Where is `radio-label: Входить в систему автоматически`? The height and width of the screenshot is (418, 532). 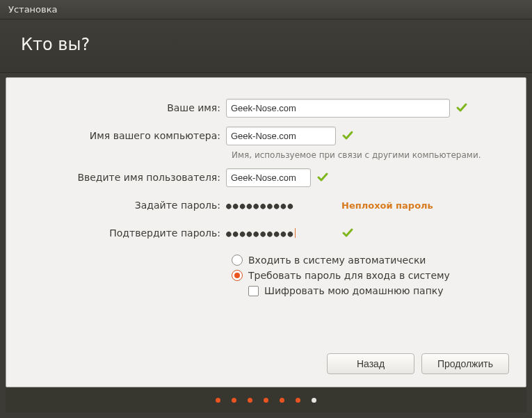 radio-label: Входить в систему автоматически is located at coordinates (337, 260).